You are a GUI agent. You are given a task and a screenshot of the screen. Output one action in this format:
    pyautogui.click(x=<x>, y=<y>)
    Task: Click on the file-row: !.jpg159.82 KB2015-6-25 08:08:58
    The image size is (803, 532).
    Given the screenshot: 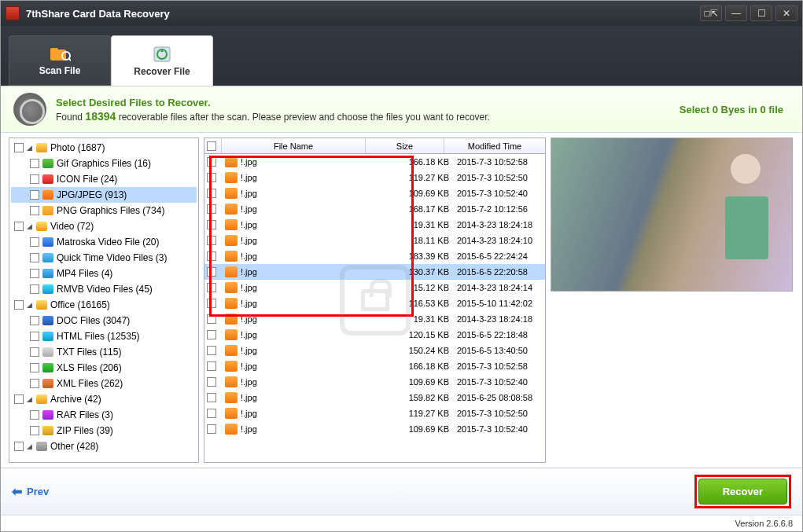 What is the action you would take?
    pyautogui.click(x=374, y=398)
    